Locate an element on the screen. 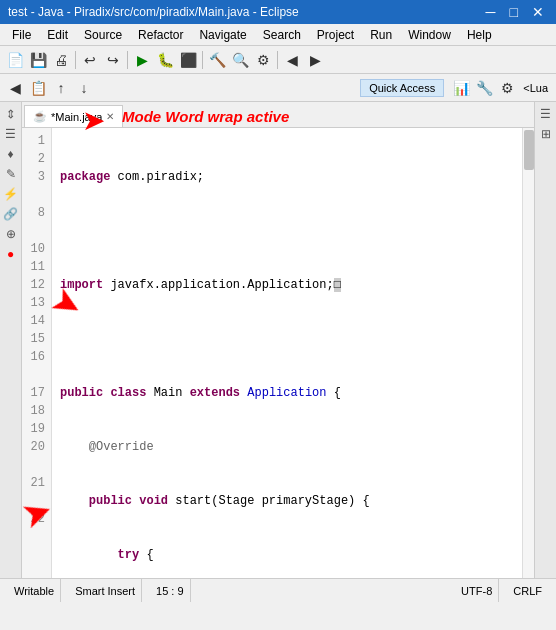  toolbar-row1: 📄 💾 🖨 ↩ ↪ ▶ 🐛 ⬛ 🔨 🔍 ⚙ ◀ ▶ is located at coordinates (278, 60).